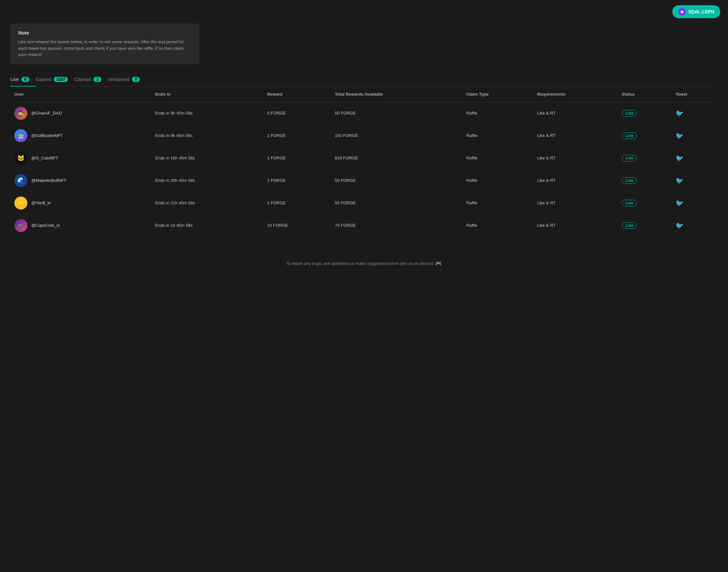  Describe the element at coordinates (645, 158) in the screenshot. I see `cell-status-2: Live` at that location.